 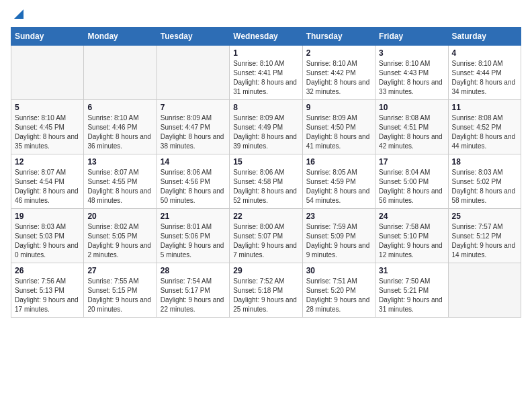 What do you see at coordinates (484, 181) in the screenshot?
I see `calendar-cell: 18Sunrise: 8:03 AMSunset: 5:02 PMDayligh…` at bounding box center [484, 181].